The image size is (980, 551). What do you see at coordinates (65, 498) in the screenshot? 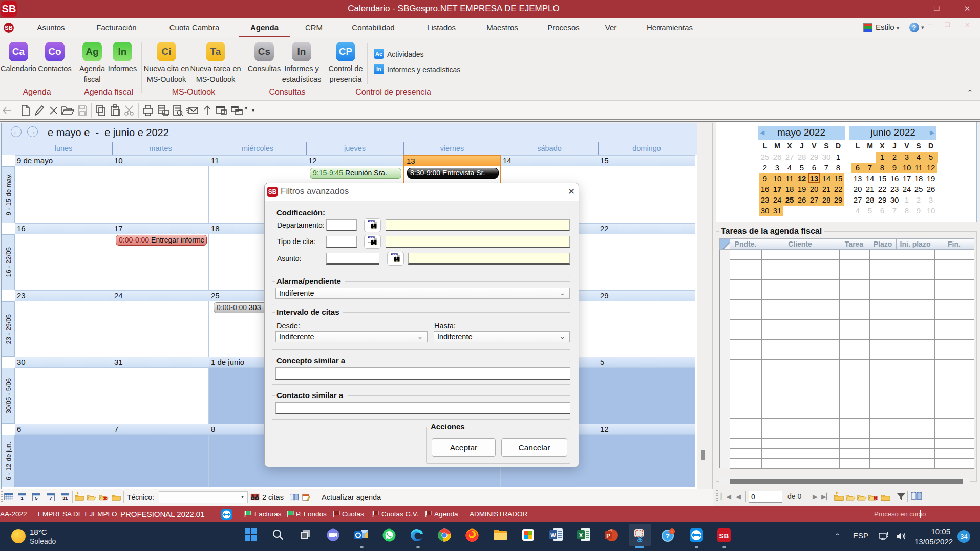
I see `svg-text: 31` at bounding box center [65, 498].